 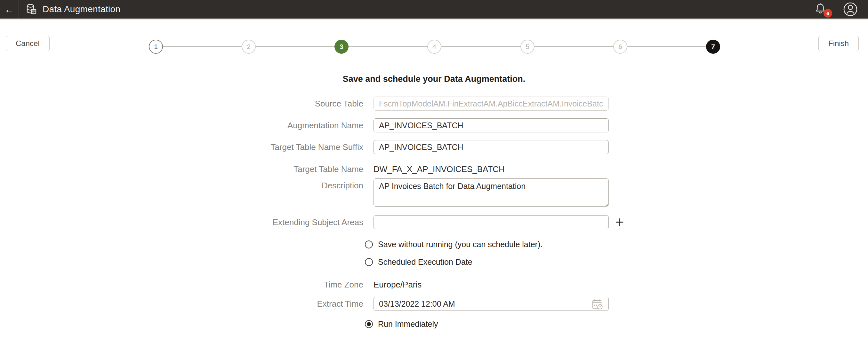 What do you see at coordinates (491, 222) in the screenshot?
I see `extending-subject-areas-input` at bounding box center [491, 222].